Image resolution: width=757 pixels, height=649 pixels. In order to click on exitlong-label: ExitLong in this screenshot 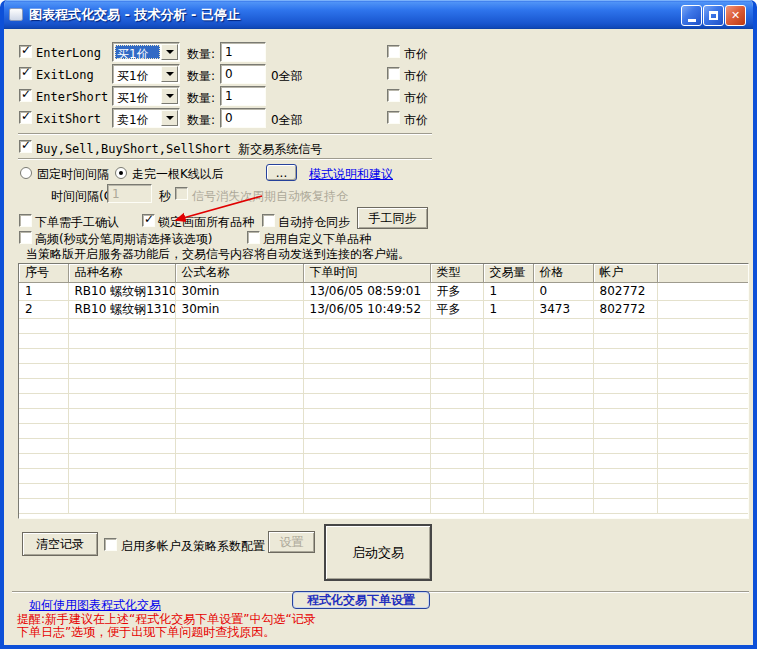, I will do `click(65, 75)`.